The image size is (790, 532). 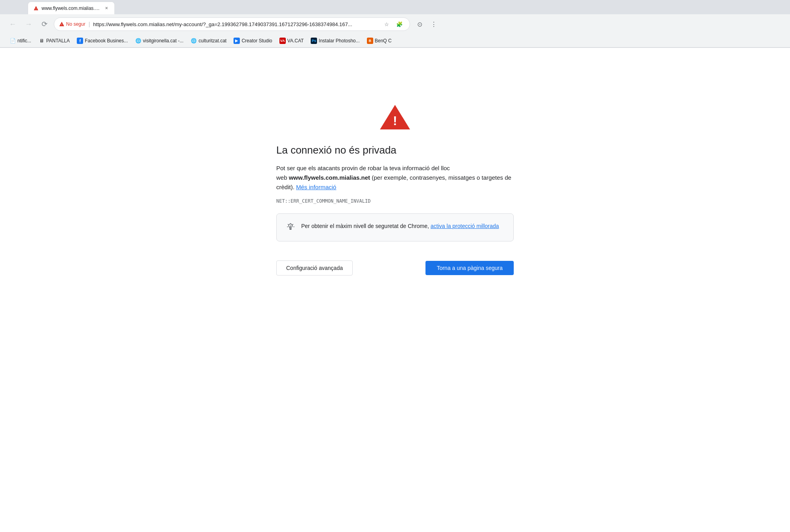 I want to click on info-box: Per obtenir el màxim nivell de seguretat…, so click(x=395, y=227).